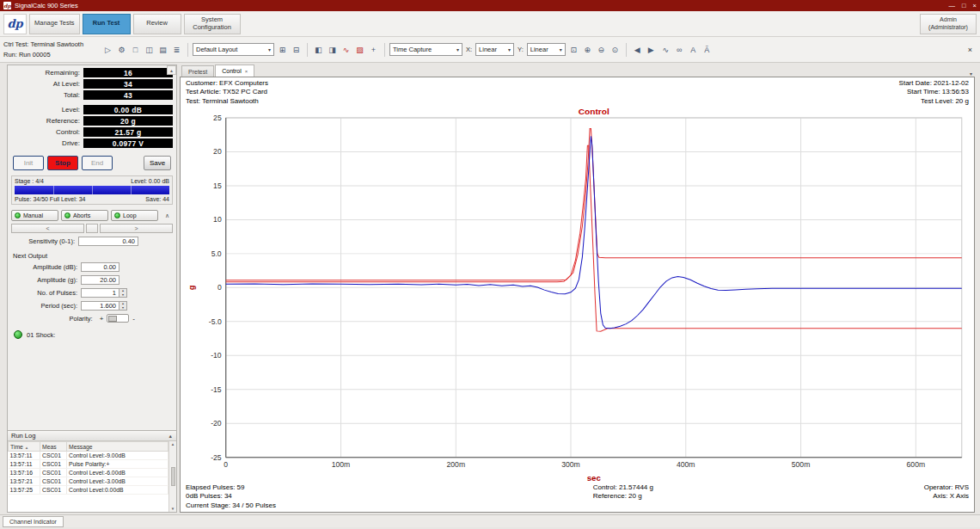 The width and height of the screenshot is (980, 529). Describe the element at coordinates (100, 280) in the screenshot. I see `amplitude-g-input: 20.00` at that location.